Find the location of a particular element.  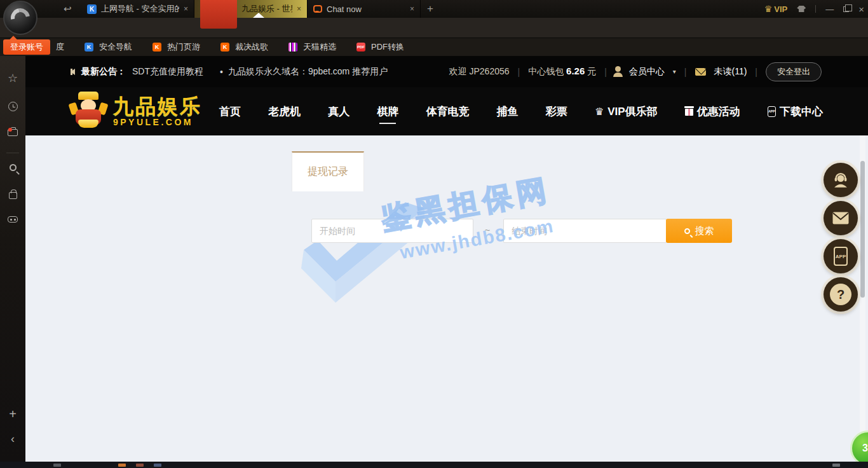

favorites-star-icon: ☆ is located at coordinates (13, 78).